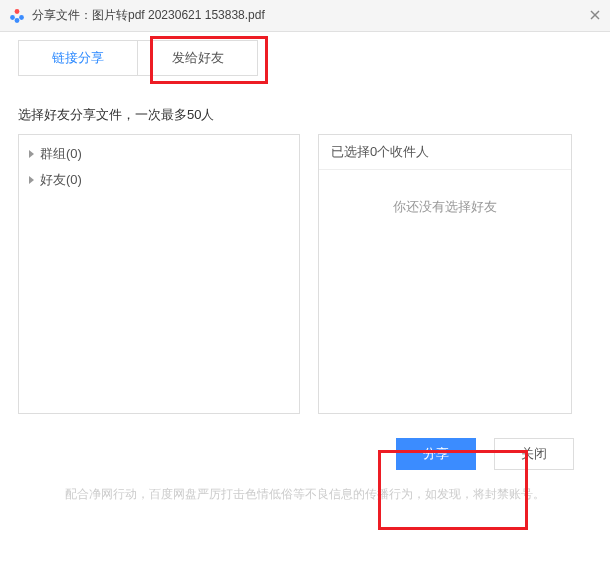 This screenshot has height=565, width=610. I want to click on tab-send-friend-label: 发给好友, so click(198, 58).